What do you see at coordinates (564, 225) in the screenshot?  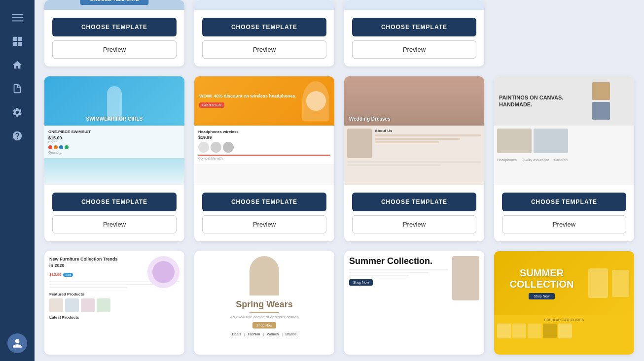 I see `preview-button-paintings: Preview` at bounding box center [564, 225].